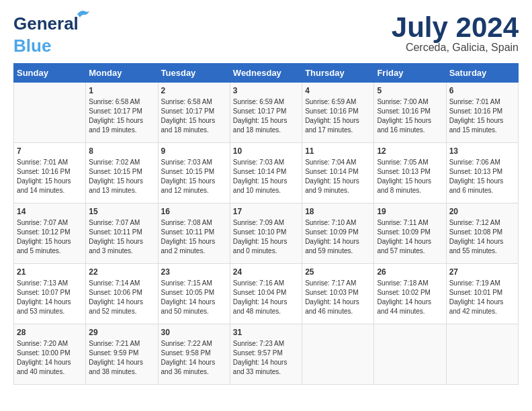 This screenshot has height=411, width=532. Describe the element at coordinates (266, 116) in the screenshot. I see `day-content: Sunrise: 6:59 AM Sunset: 10:17 PM Daylig…` at that location.